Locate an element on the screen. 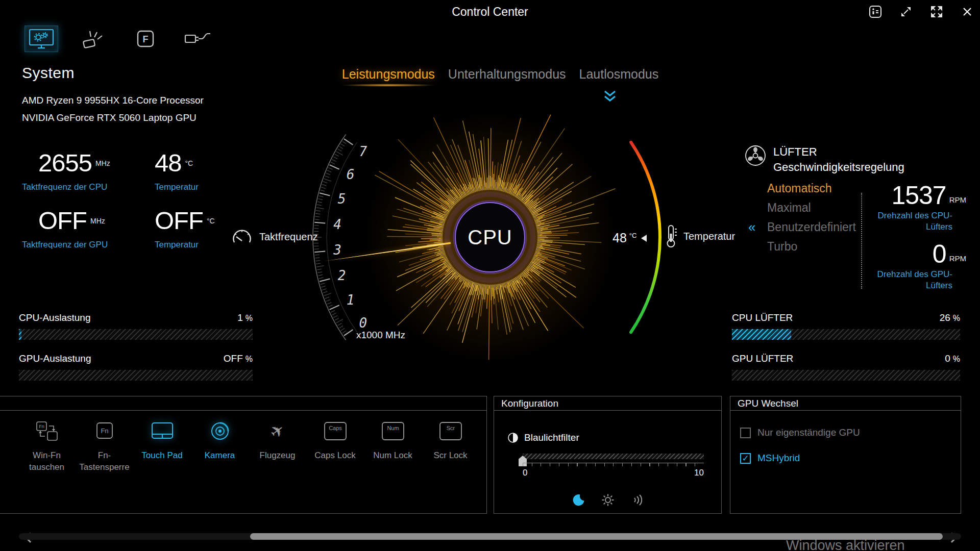 The width and height of the screenshot is (980, 551). restore-down-button is located at coordinates (906, 12).